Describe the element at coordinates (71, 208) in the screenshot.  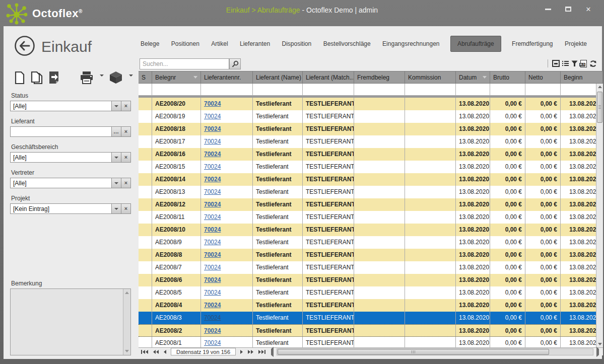
I see `filter-combo: [Kein Eintrag] ×` at that location.